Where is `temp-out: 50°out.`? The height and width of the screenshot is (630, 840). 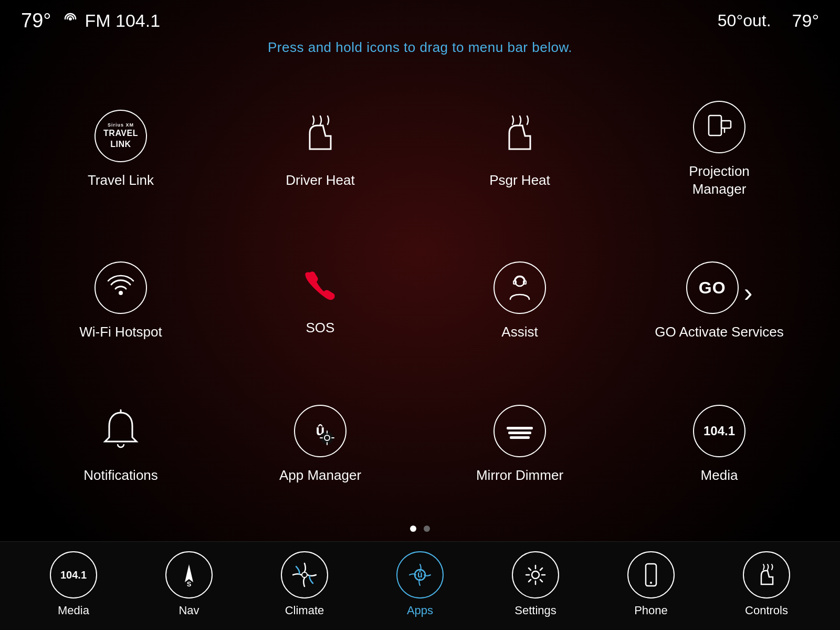
temp-out: 50°out. is located at coordinates (744, 21).